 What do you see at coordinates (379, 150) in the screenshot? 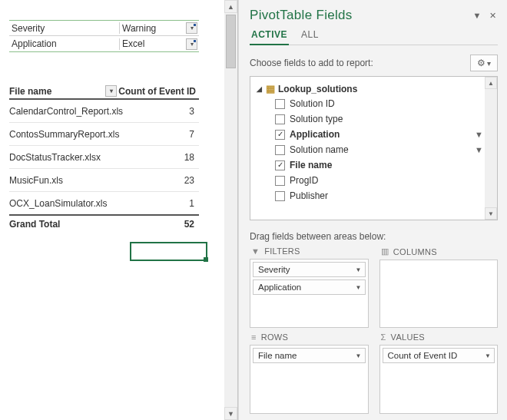
I see `field-name: Solution name` at bounding box center [379, 150].